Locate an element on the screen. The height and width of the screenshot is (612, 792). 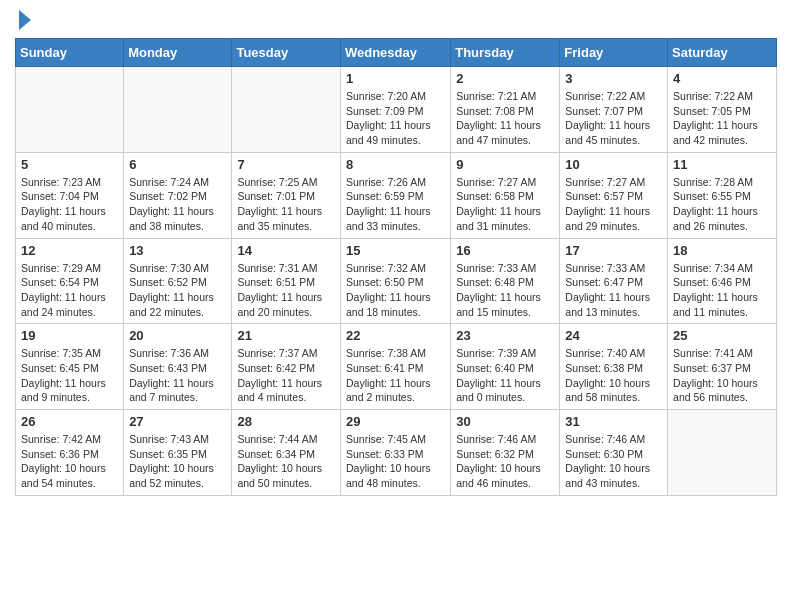
day-number: 9 is located at coordinates (505, 164).